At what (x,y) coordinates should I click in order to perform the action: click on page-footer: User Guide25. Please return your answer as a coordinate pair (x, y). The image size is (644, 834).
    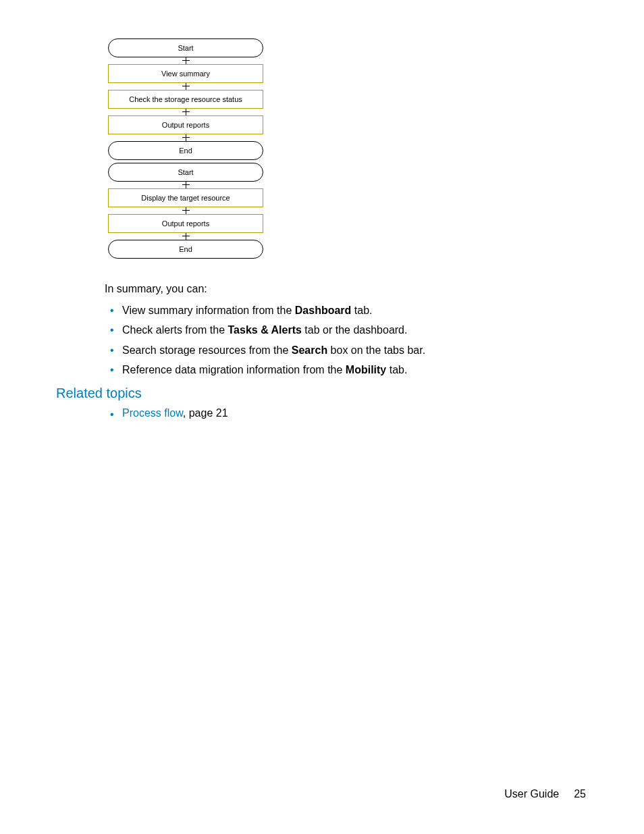
    Looking at the image, I should click on (545, 794).